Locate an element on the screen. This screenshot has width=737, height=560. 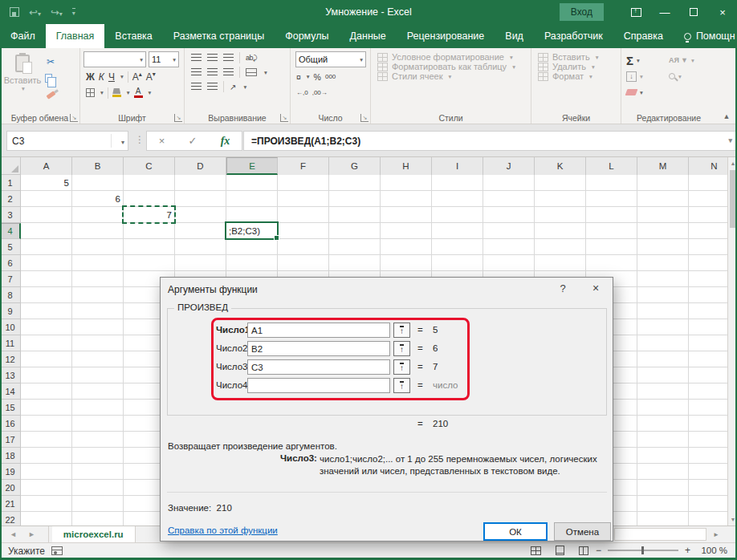
cell-F1 is located at coordinates (303, 183).